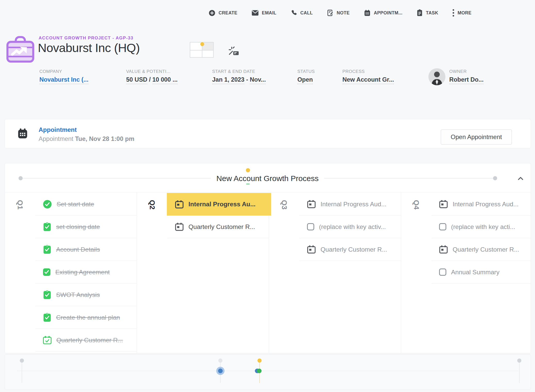  I want to click on process-line-start-dot, so click(21, 178).